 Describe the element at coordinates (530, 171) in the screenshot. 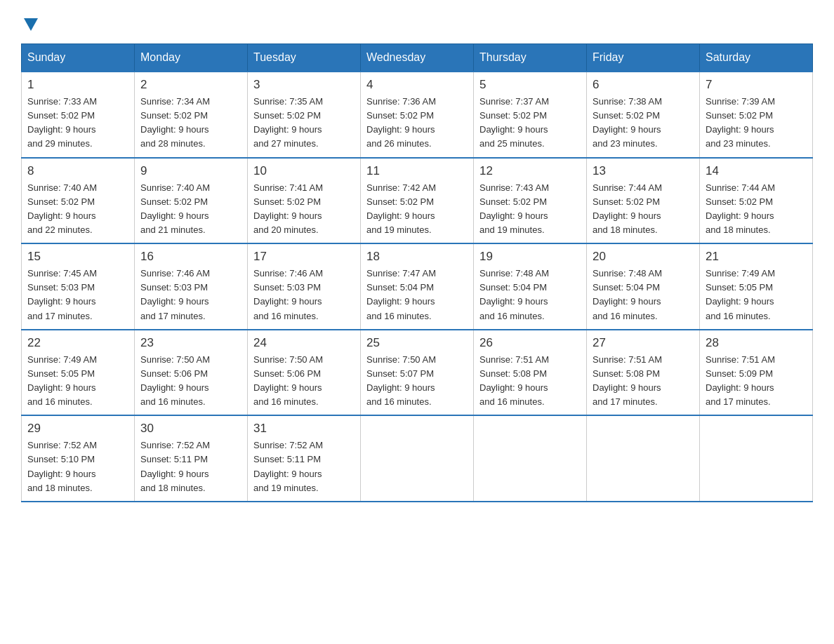

I see `day-number: 12` at that location.